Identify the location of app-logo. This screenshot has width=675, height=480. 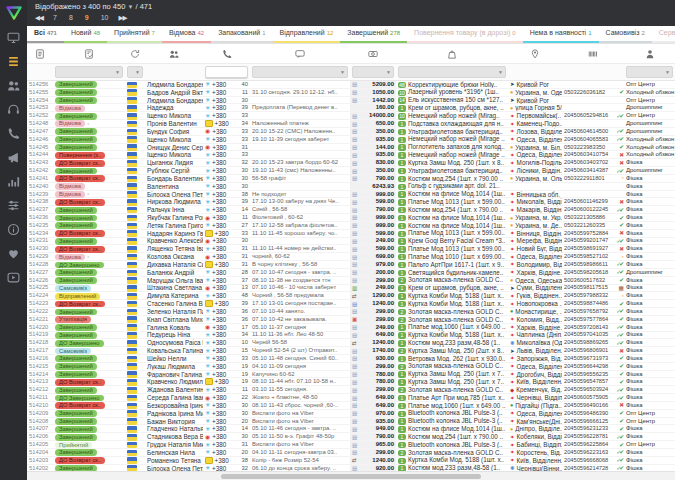
(14, 13).